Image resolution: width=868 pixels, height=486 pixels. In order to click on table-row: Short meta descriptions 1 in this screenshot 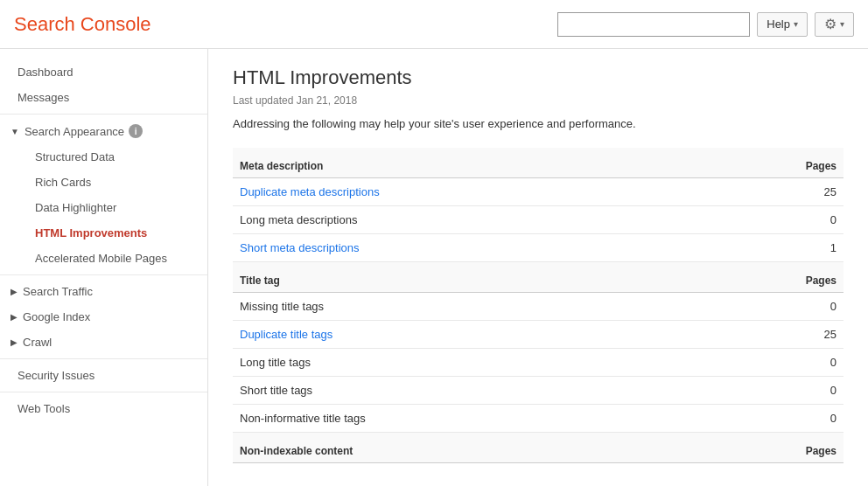, I will do `click(538, 248)`.